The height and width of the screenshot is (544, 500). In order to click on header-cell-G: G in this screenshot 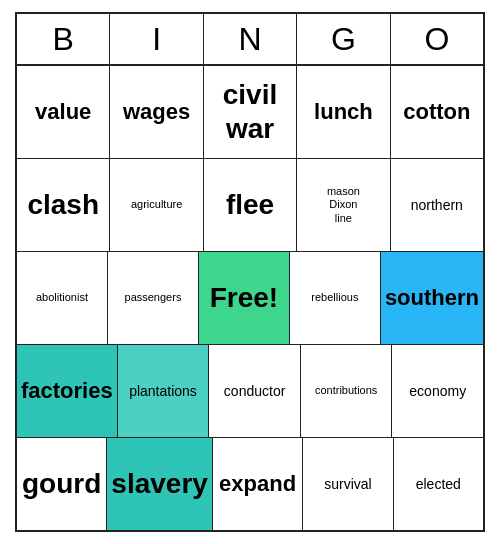, I will do `click(344, 39)`.